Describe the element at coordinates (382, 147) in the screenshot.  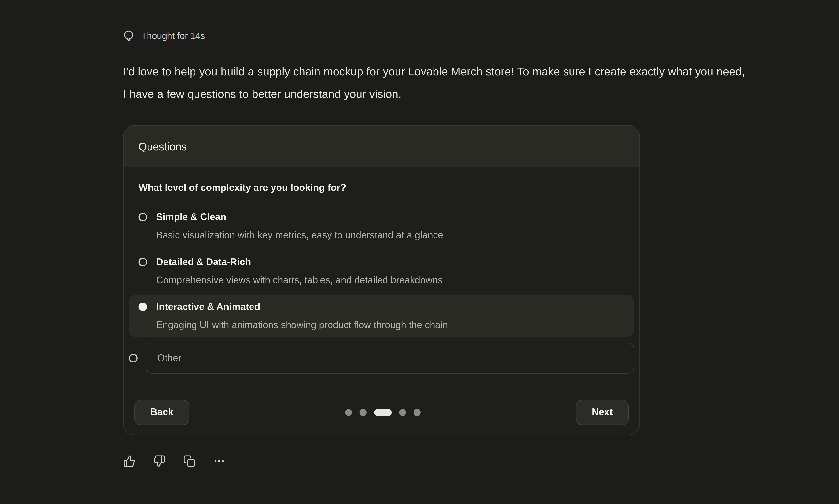
I see `card-header: Questions` at that location.